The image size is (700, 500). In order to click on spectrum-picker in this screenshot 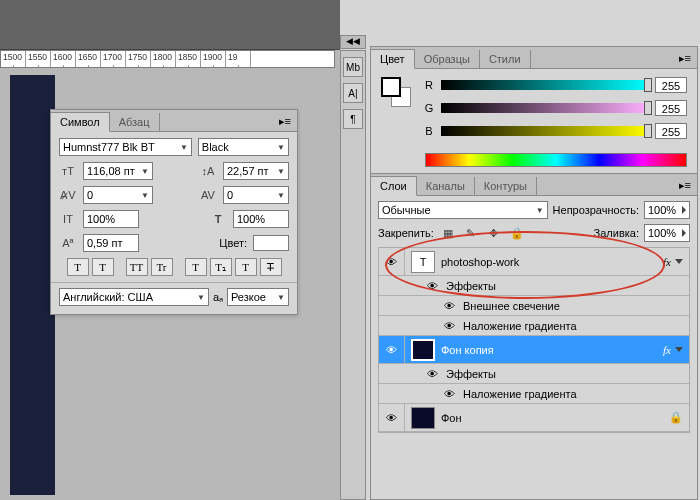, I will do `click(556, 160)`.